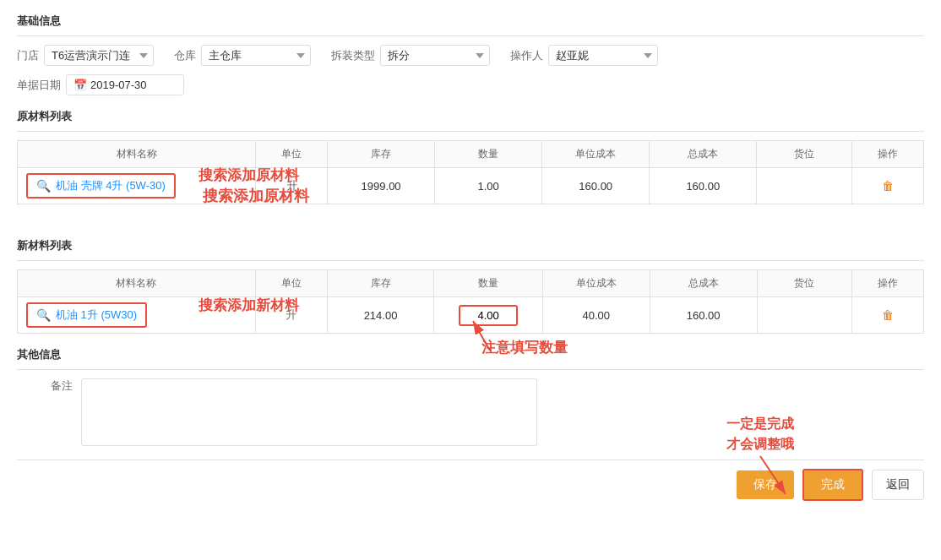  I want to click on new-unit-cost: 40.00, so click(596, 316).